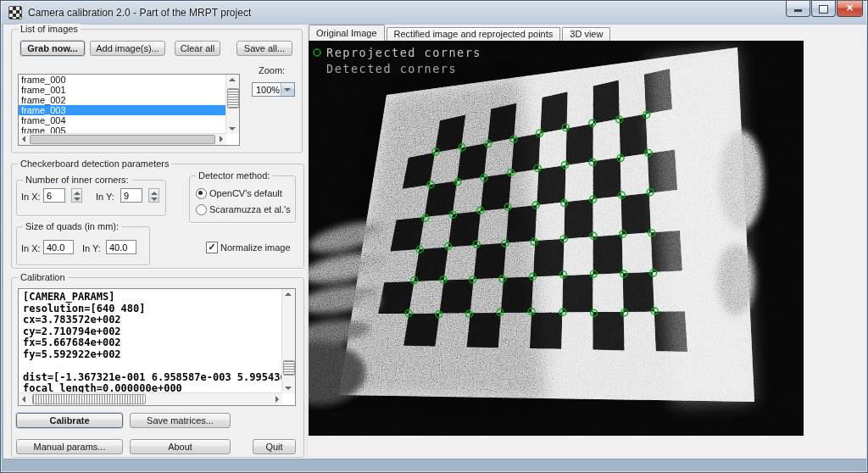 The width and height of the screenshot is (868, 473). Describe the element at coordinates (242, 199) in the screenshot. I see `detector-method-group: Detector method:` at that location.